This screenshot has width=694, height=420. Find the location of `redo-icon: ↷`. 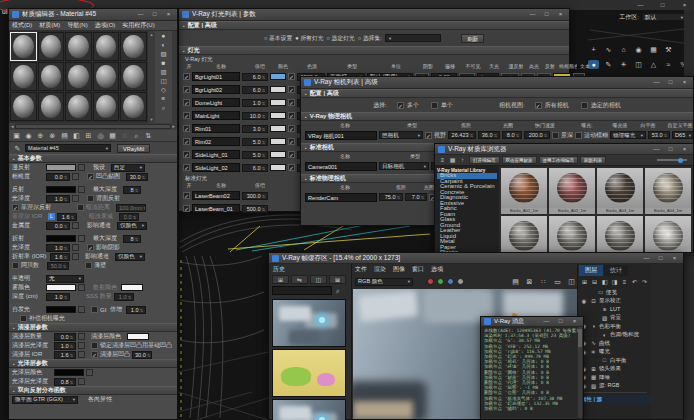

redo-icon: ↷ is located at coordinates (644, 282).